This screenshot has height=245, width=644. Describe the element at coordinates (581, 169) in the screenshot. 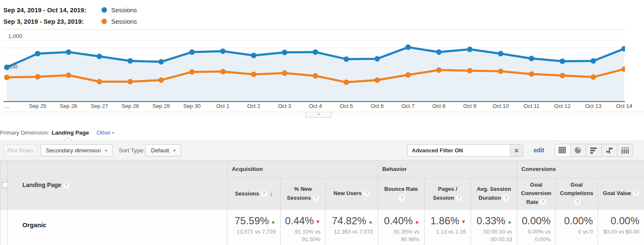

I see `metric-group-header-conversions: Conversions` at that location.